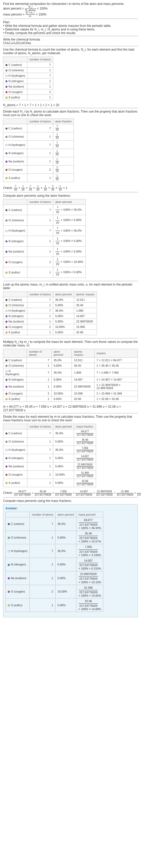 The height and width of the screenshot is (868, 141). Describe the element at coordinates (38, 150) in the screenshot. I see `atom-frac-table: number of atomsatom fraction C (carbon)7…` at that location.